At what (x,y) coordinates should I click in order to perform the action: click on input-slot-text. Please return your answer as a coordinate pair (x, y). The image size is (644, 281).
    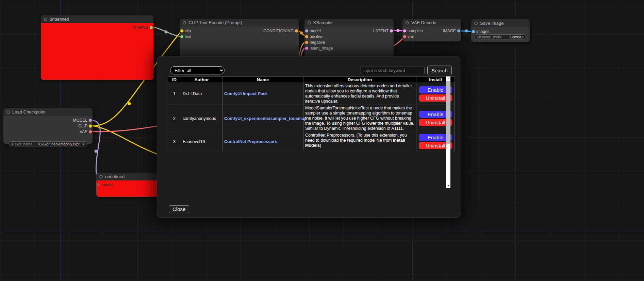
    Looking at the image, I should click on (182, 37).